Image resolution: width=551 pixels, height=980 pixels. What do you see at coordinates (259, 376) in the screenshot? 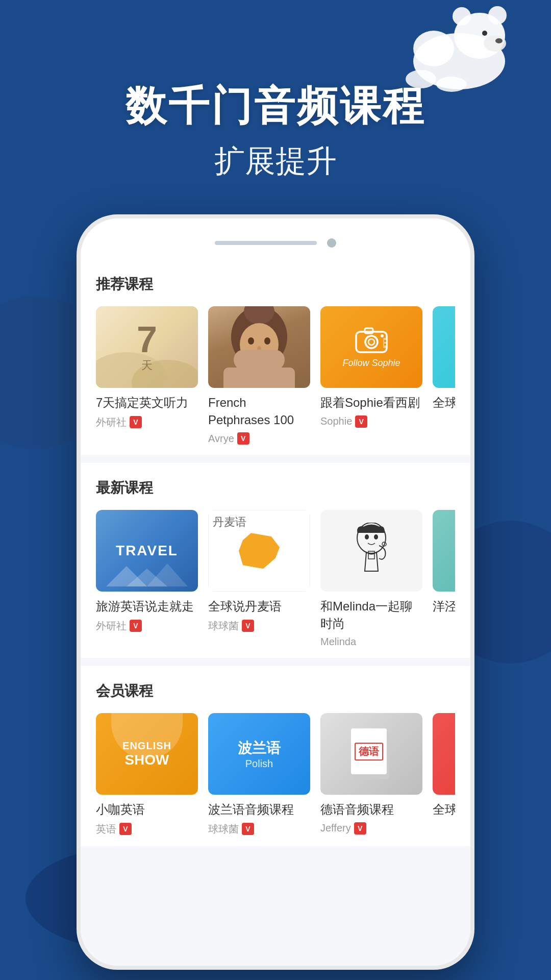
I see `course-item-french: French Petphrases 100 Avrye V` at bounding box center [259, 376].